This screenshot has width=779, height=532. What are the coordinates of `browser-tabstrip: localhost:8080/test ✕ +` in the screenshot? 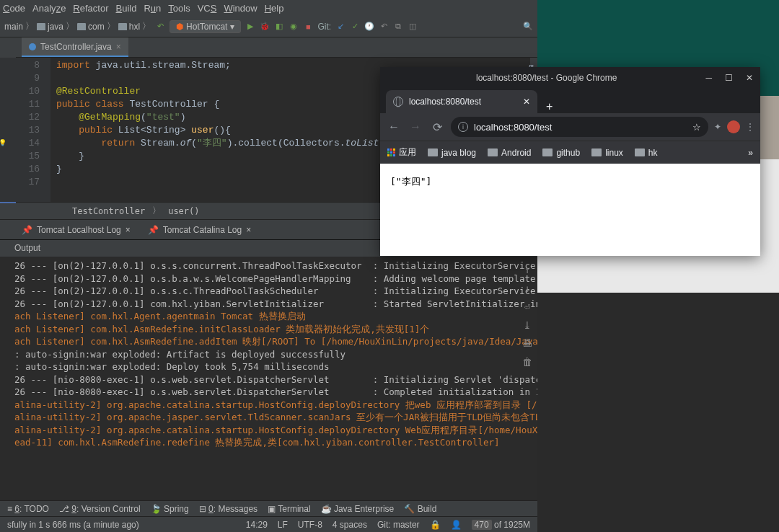 It's located at (570, 101).